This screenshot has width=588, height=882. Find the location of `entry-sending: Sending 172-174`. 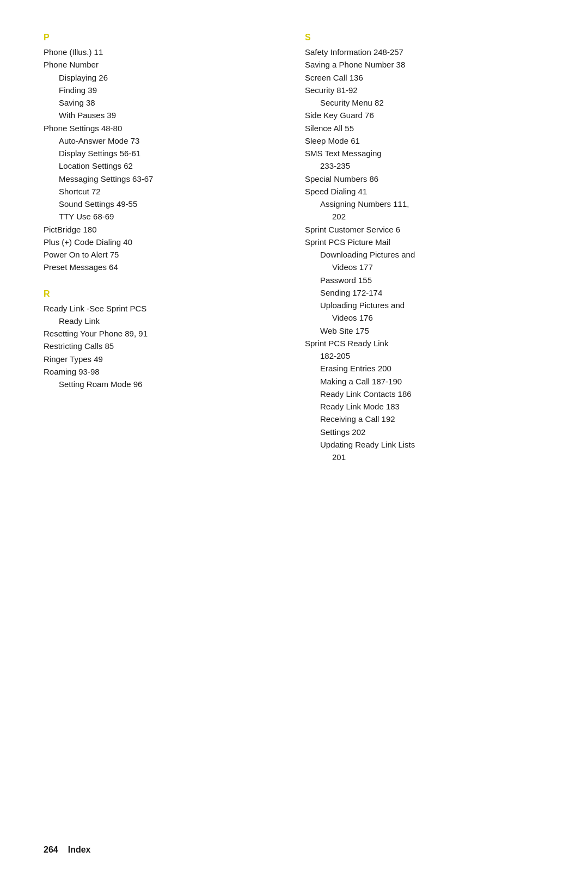

entry-sending: Sending 172-174 is located at coordinates (432, 293).